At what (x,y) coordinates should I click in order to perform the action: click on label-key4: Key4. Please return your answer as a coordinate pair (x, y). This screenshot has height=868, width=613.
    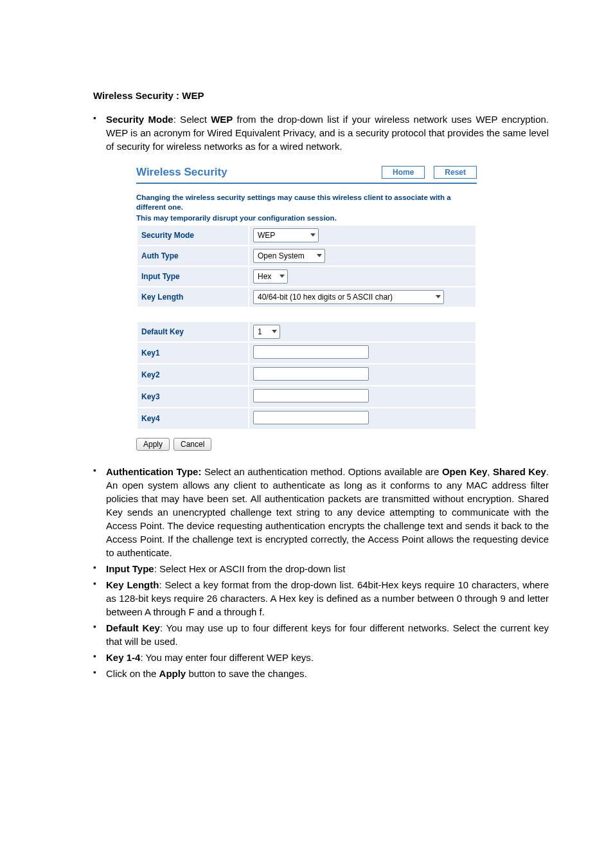
    Looking at the image, I should click on (193, 419).